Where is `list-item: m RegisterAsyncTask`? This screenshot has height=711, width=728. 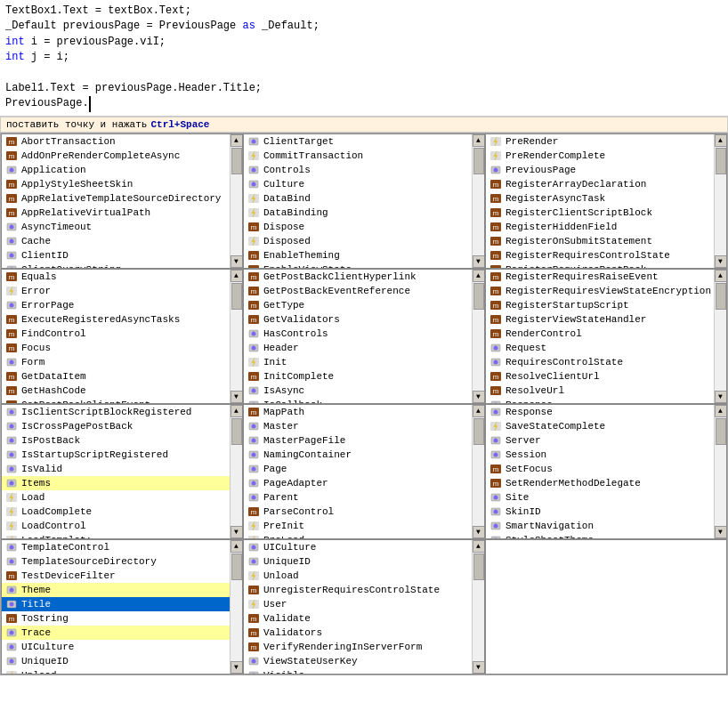
list-item: m RegisterAsyncTask is located at coordinates (606, 198).